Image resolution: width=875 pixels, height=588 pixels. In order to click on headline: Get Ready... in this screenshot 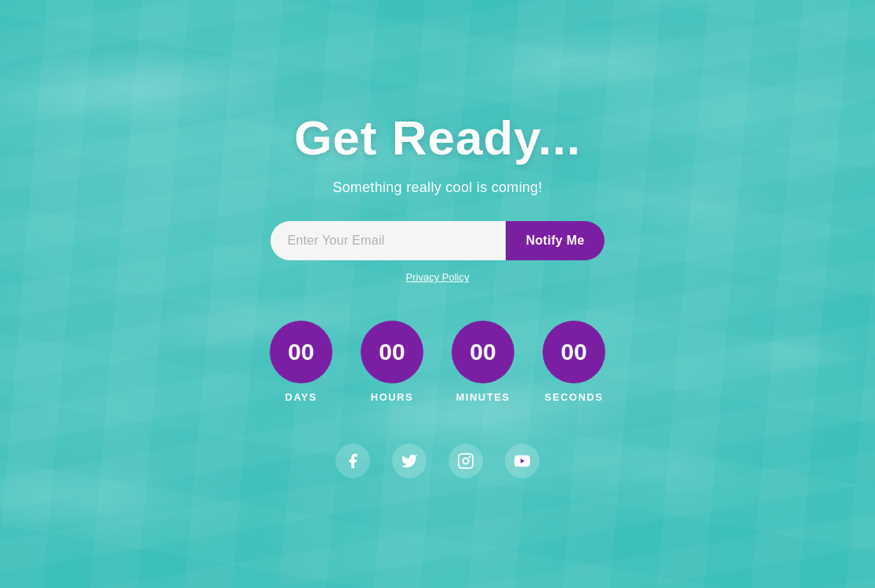, I will do `click(438, 138)`.